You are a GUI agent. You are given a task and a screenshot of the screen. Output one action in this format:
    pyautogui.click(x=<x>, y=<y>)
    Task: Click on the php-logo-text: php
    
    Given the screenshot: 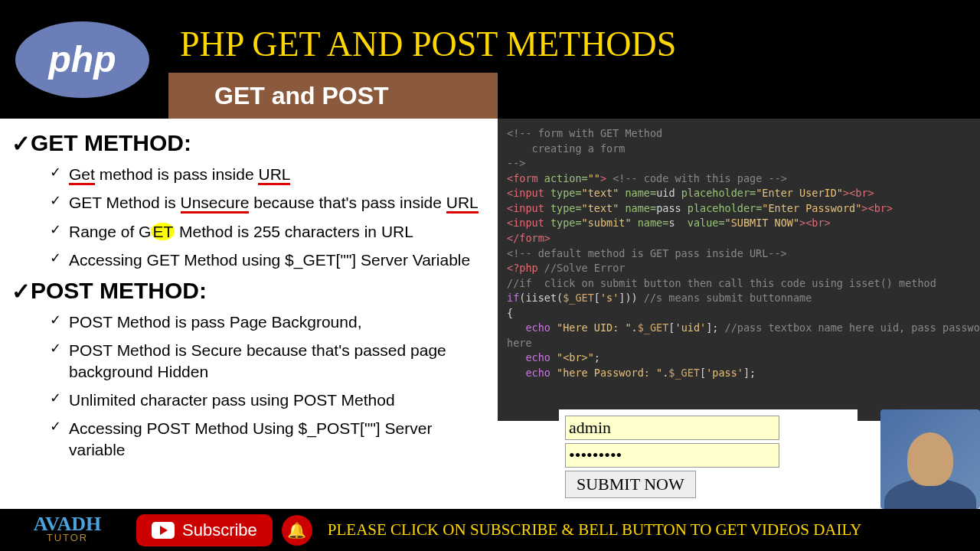 What is the action you would take?
    pyautogui.click(x=83, y=60)
    